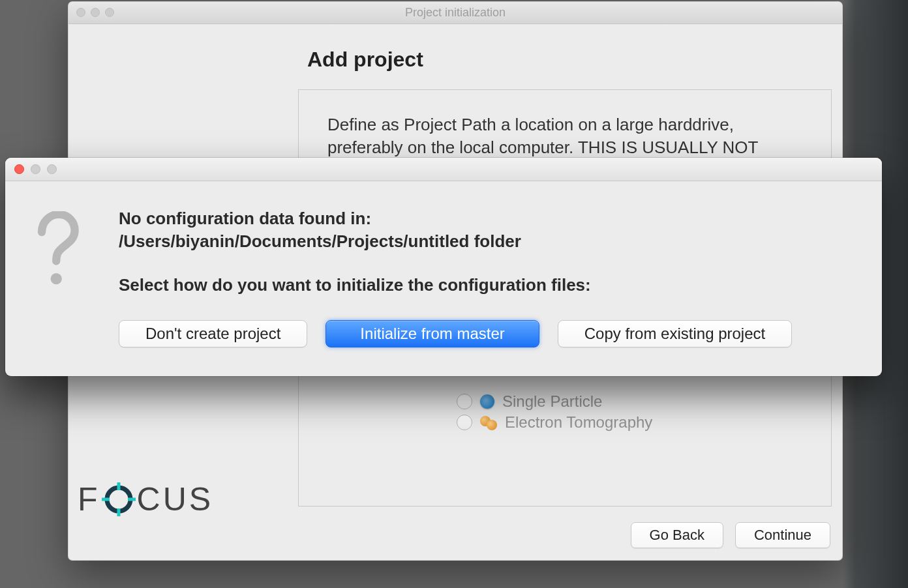 The image size is (908, 588). What do you see at coordinates (487, 219) in the screenshot?
I see `message-line-1: No configuration data found in:` at bounding box center [487, 219].